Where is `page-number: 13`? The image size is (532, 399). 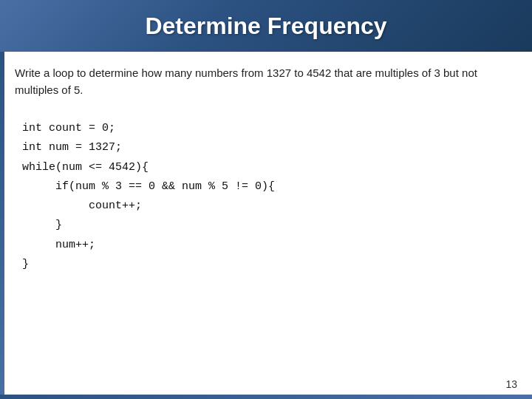 page-number: 13 is located at coordinates (511, 384).